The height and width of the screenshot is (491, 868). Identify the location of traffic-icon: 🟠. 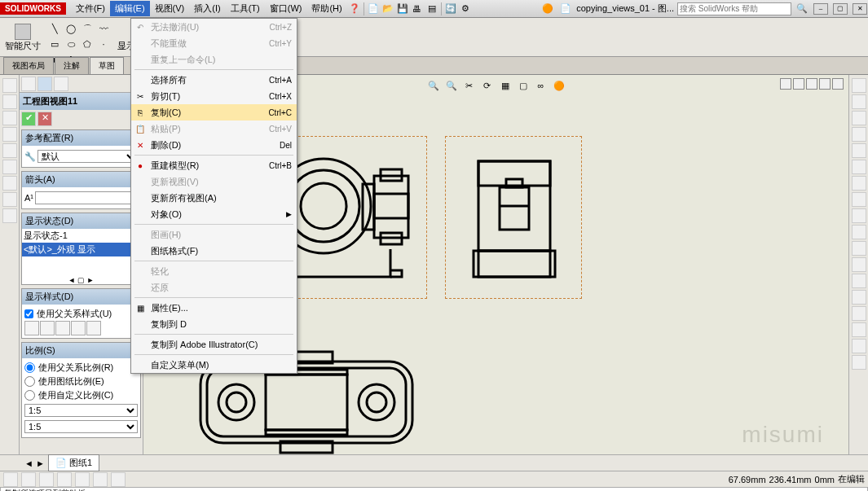
(548, 9).